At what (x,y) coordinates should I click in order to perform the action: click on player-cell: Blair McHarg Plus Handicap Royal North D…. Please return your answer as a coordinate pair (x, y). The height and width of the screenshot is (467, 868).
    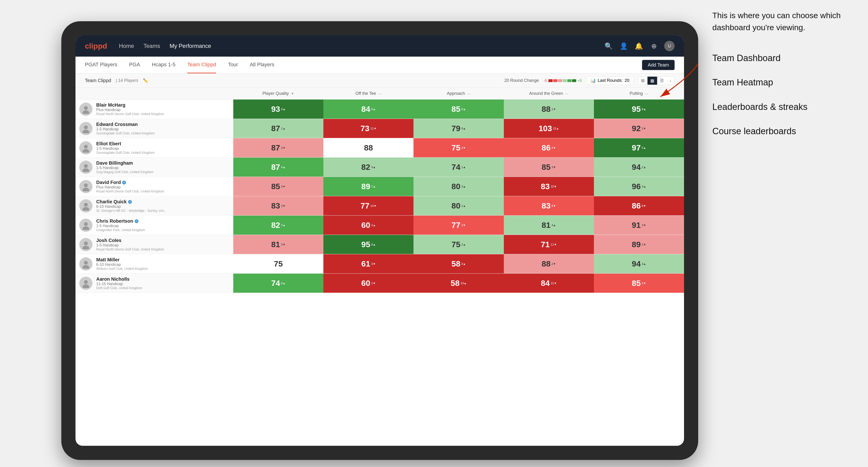
    Looking at the image, I should click on (154, 109).